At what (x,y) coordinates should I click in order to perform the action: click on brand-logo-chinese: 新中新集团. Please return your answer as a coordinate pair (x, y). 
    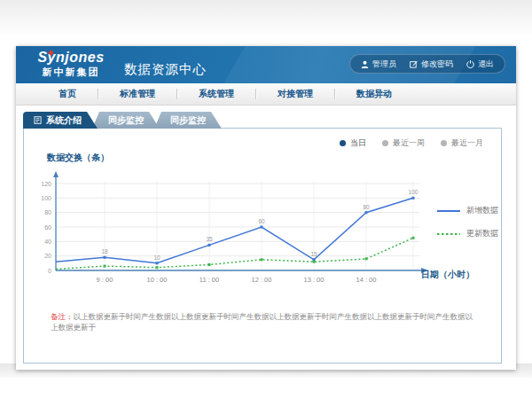
    Looking at the image, I should click on (71, 72).